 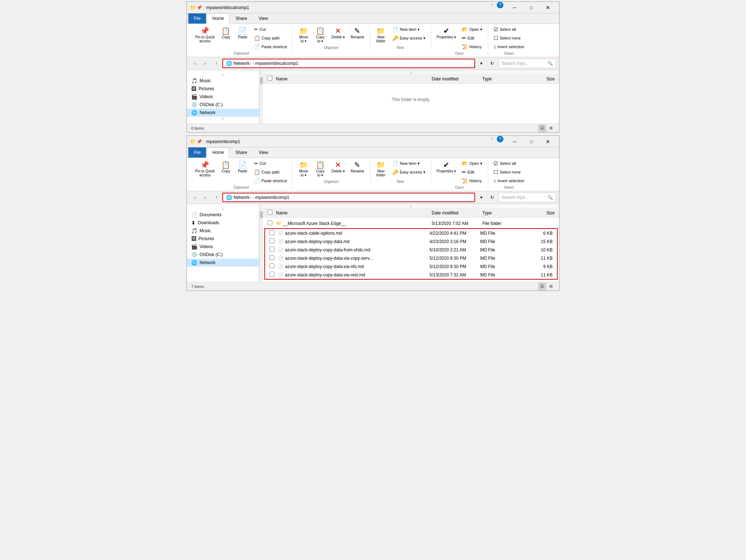 I want to click on table-row: 📄 azure-stack-deploy-copy-data-via-rest.…, so click(x=411, y=275).